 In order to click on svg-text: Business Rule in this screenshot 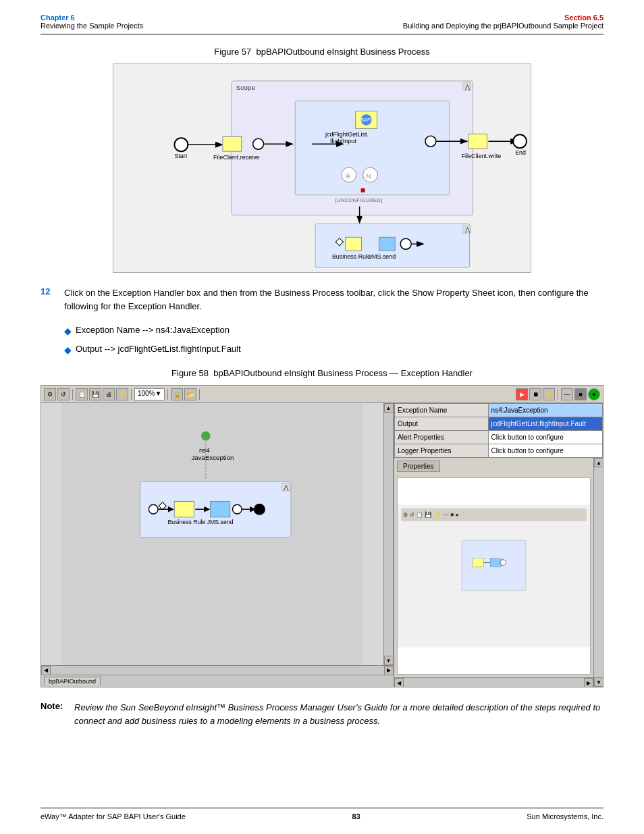, I will do `click(187, 522)`.